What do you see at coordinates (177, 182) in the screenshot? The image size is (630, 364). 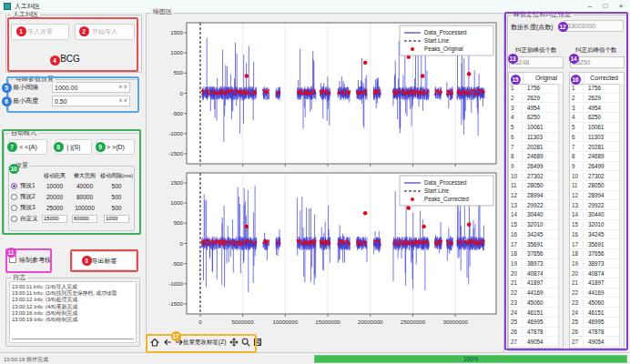 I see `svg-text: 1500` at bounding box center [177, 182].